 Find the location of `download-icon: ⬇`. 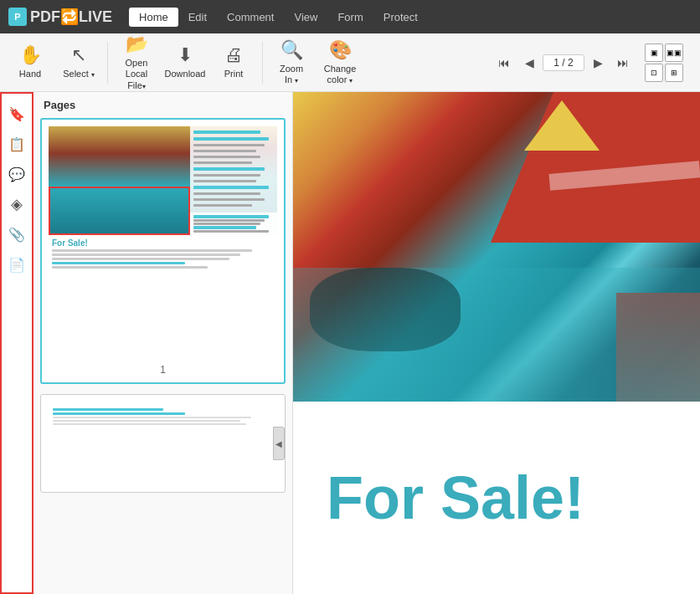

download-icon: ⬇ is located at coordinates (185, 55).